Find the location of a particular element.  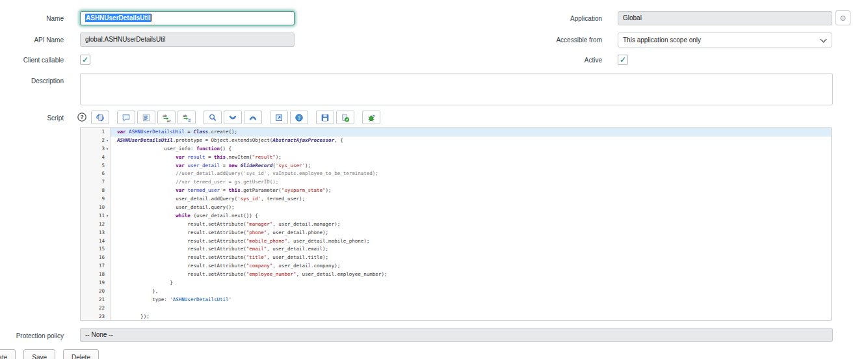

help-button: ? is located at coordinates (299, 117).